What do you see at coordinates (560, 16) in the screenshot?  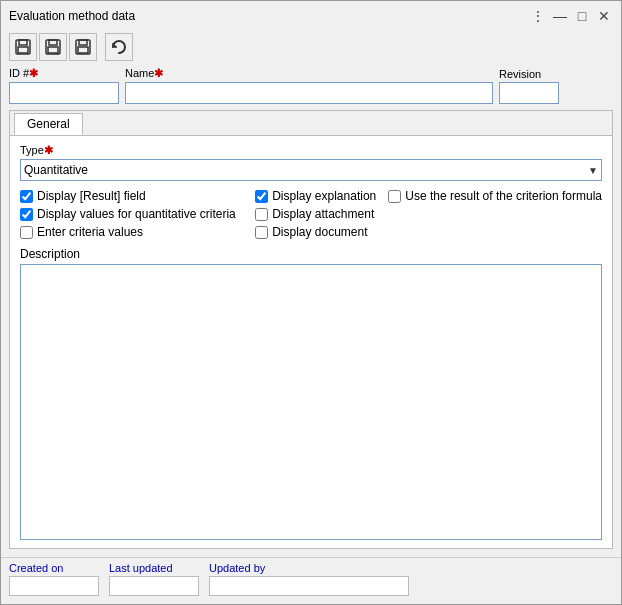 I see `minimize-button: —` at bounding box center [560, 16].